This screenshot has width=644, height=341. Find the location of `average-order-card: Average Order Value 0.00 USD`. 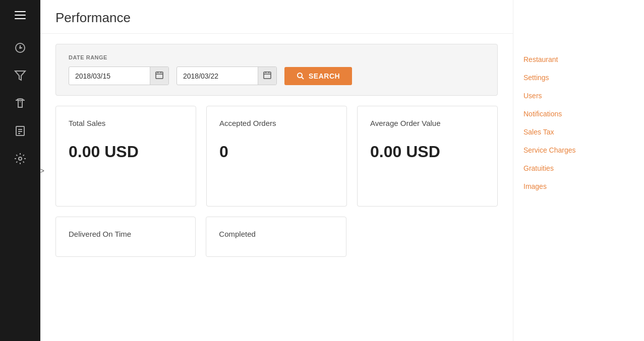

average-order-card: Average Order Value 0.00 USD is located at coordinates (428, 156).